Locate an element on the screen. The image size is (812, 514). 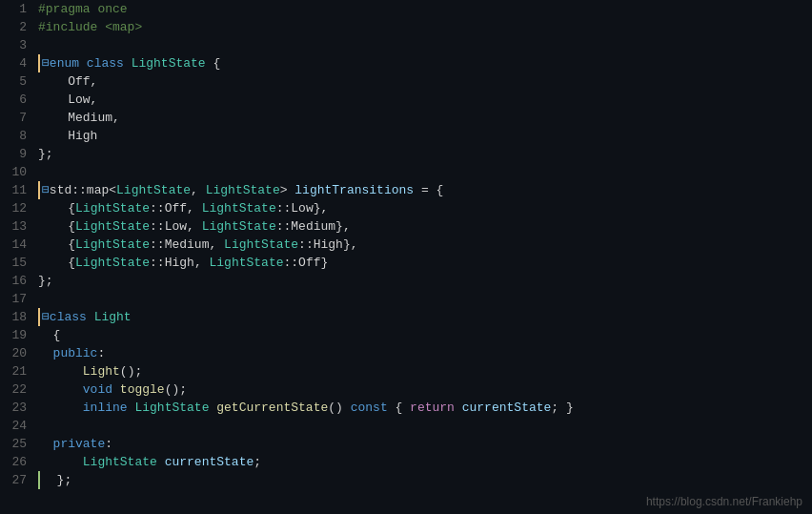
line-number: 1 is located at coordinates (13, 10).